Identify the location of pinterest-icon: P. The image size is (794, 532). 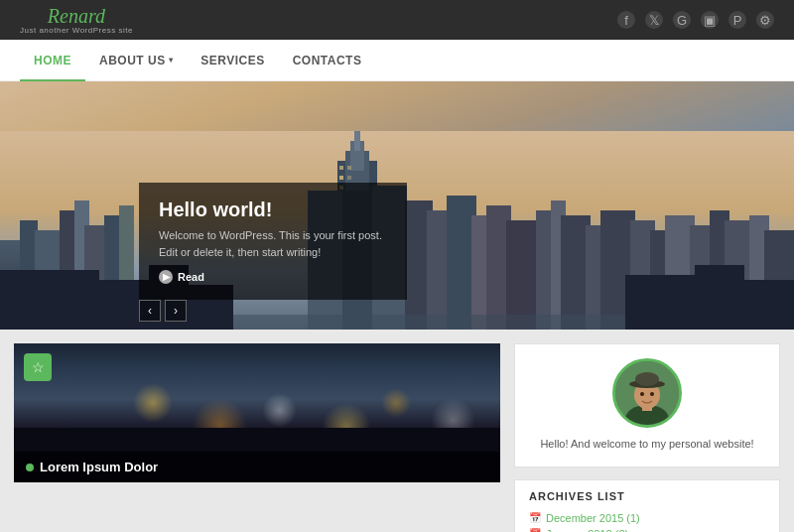
(737, 20).